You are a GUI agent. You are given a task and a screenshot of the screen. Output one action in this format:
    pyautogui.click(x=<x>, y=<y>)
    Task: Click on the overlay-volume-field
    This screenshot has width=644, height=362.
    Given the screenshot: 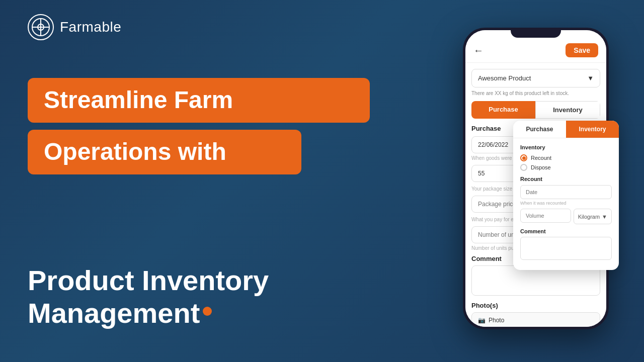 What is the action you would take?
    pyautogui.click(x=545, y=216)
    